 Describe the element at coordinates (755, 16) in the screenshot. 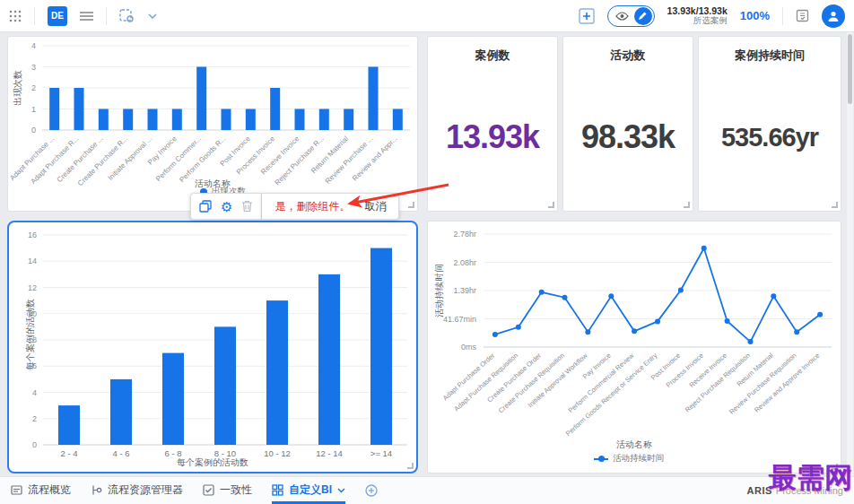

I see `selection-percent: 100%` at that location.